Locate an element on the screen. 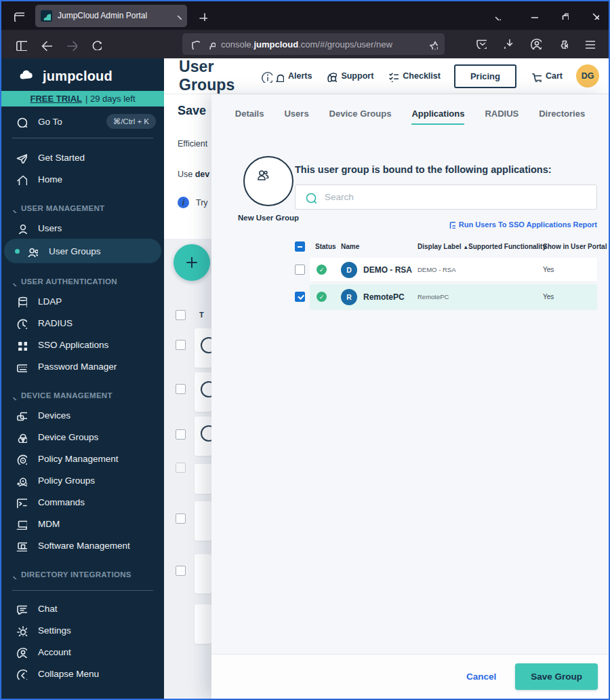  tracking-protection-shield-icon is located at coordinates (195, 44).